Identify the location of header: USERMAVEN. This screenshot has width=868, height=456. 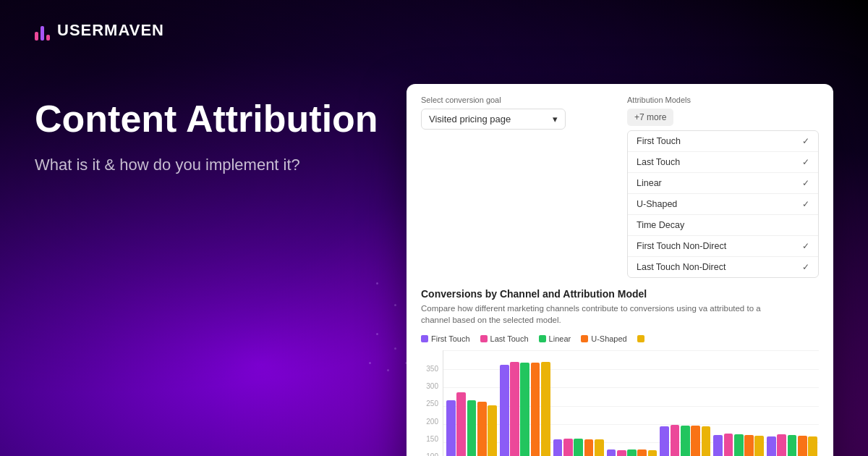
(434, 30).